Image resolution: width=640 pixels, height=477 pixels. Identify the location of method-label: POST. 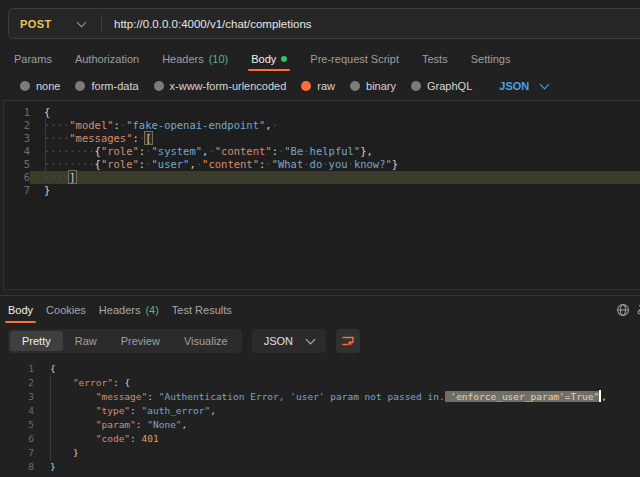
(38, 24).